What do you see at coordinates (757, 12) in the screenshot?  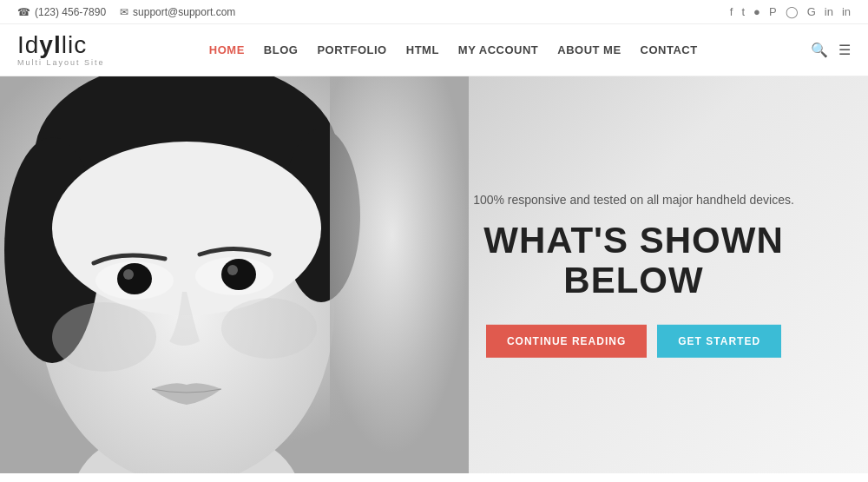 I see `social-dribbble: ●` at bounding box center [757, 12].